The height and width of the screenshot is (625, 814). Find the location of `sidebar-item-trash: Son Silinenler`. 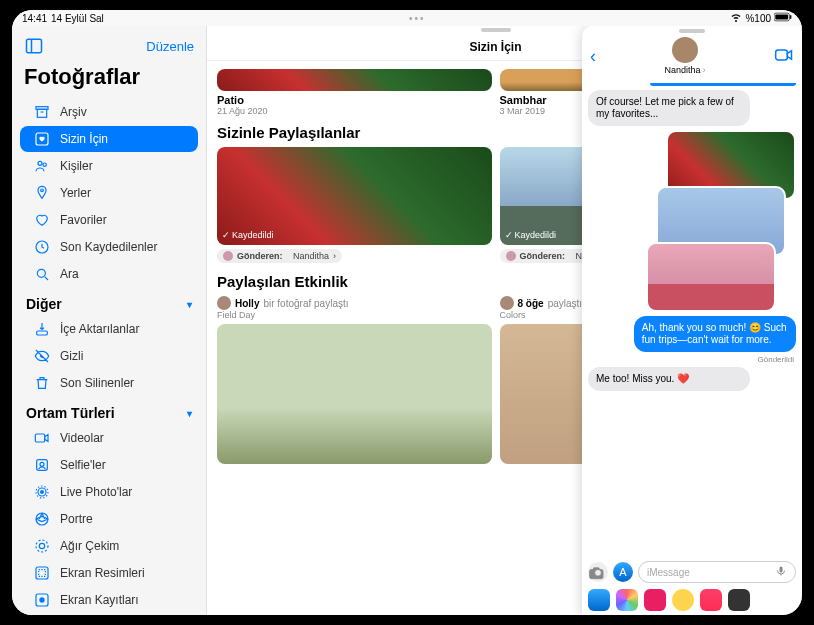

sidebar-item-trash: Son Silinenler is located at coordinates (109, 383).